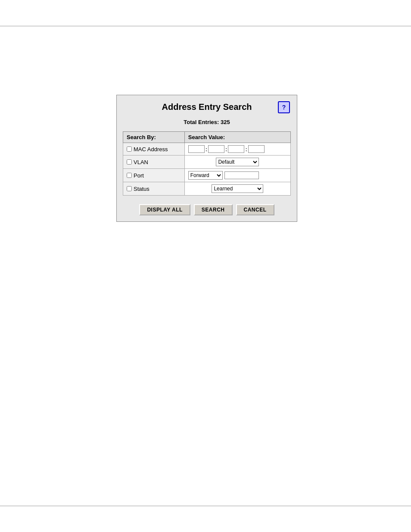 This screenshot has width=411, height=532. What do you see at coordinates (207, 176) in the screenshot?
I see `port-row: Port Forward Back` at bounding box center [207, 176].